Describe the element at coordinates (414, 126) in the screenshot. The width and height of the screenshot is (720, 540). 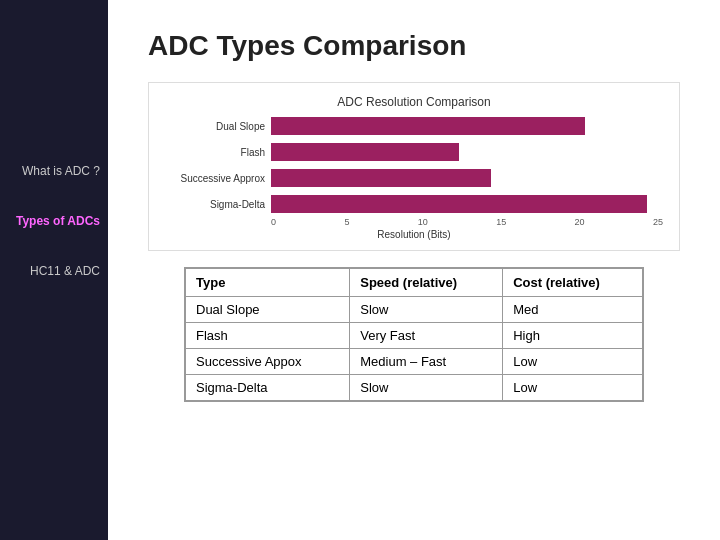
I see `chart-bar-row: Dual Slope` at that location.